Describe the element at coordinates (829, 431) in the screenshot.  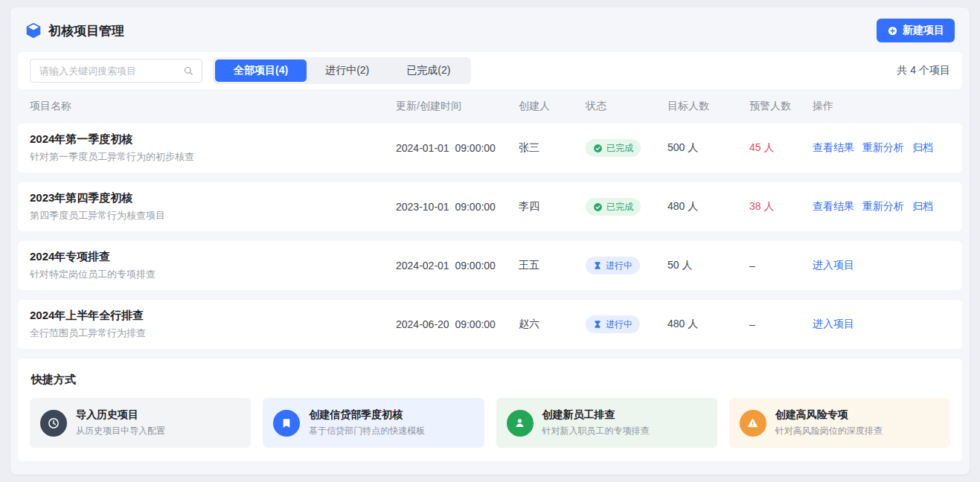
I see `shortcut-desc: 针对高风险岗位的深度排查` at that location.